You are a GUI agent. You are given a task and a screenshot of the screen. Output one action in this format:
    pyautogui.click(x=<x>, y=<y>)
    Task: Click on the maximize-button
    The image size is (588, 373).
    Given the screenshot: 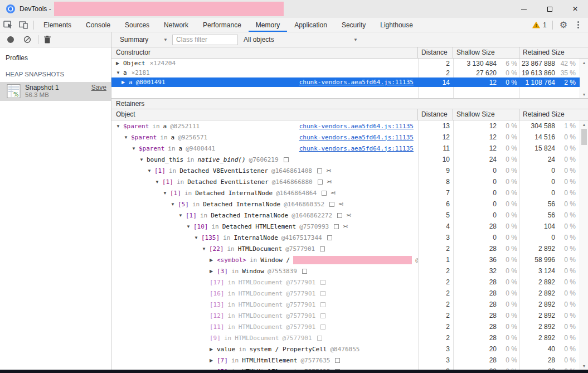 What is the action you would take?
    pyautogui.click(x=550, y=9)
    